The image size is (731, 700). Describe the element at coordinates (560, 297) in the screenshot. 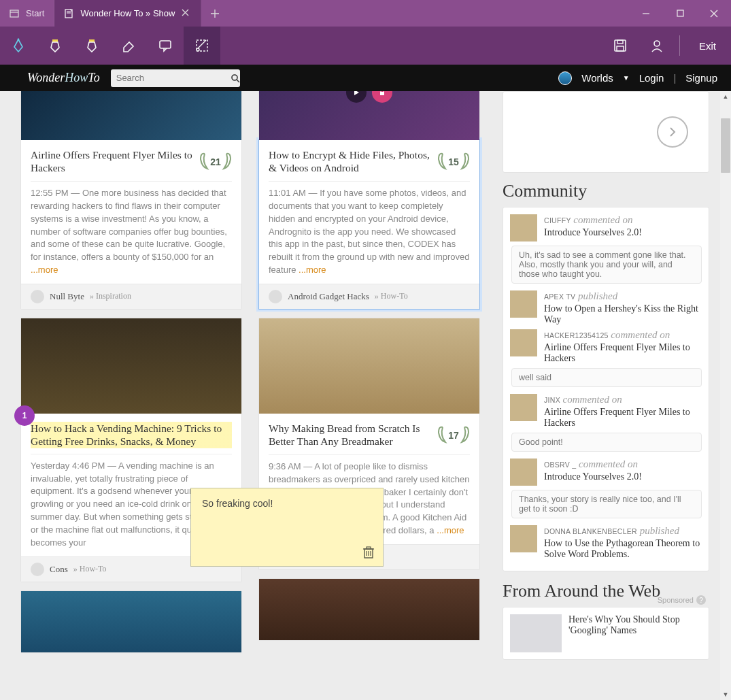

I see `community-user: APEX TV` at that location.